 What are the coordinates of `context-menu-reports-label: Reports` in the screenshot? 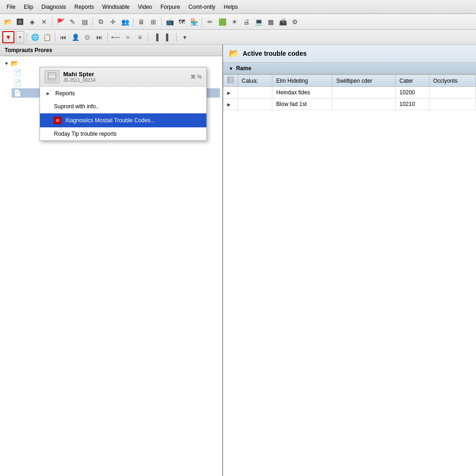 It's located at (65, 93).